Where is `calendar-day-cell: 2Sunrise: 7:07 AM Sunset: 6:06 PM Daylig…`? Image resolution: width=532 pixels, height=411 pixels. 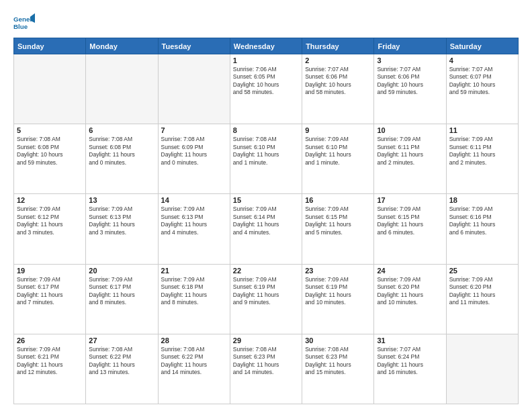 calendar-day-cell: 2Sunrise: 7:07 AM Sunset: 6:06 PM Daylig… is located at coordinates (339, 89).